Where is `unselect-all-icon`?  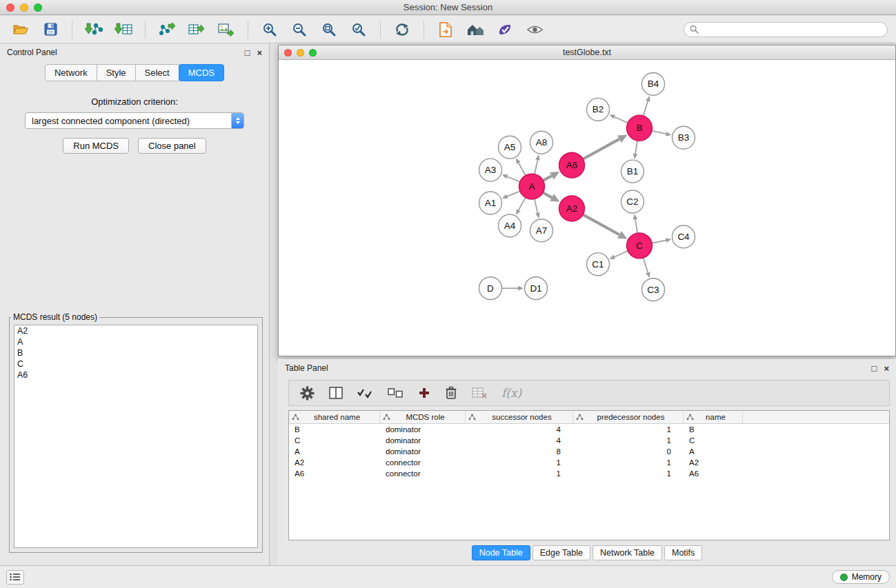 unselect-all-icon is located at coordinates (396, 393).